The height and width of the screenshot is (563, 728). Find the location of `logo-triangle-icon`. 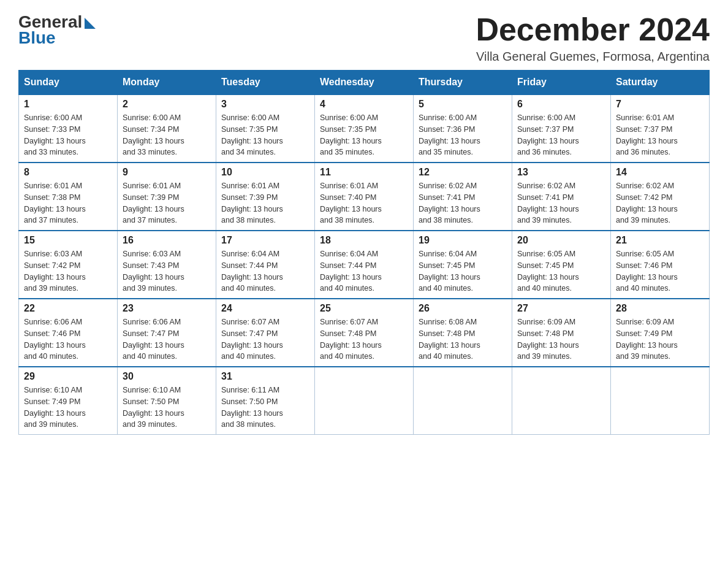

logo-triangle-icon is located at coordinates (90, 23).